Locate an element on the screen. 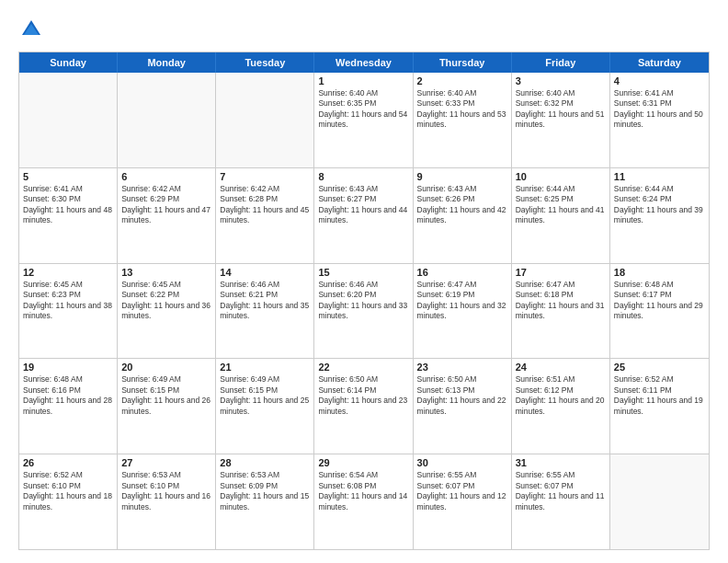 Image resolution: width=728 pixels, height=563 pixels. day-number: 2 is located at coordinates (462, 81).